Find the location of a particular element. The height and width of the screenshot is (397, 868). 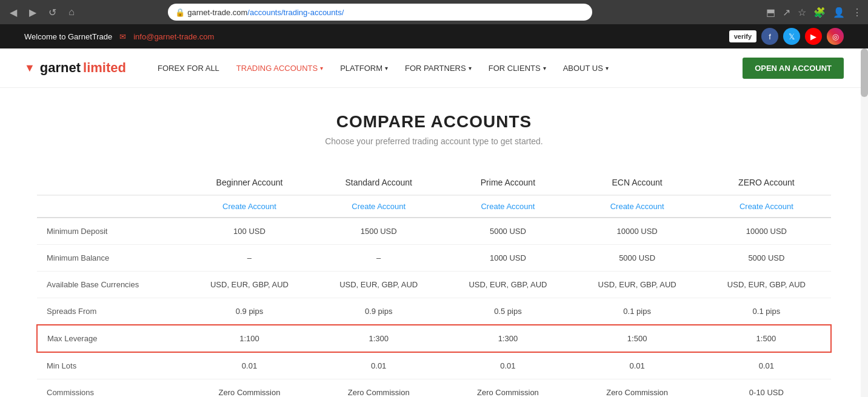

create-account-link-prime: Create Account is located at coordinates (508, 206).